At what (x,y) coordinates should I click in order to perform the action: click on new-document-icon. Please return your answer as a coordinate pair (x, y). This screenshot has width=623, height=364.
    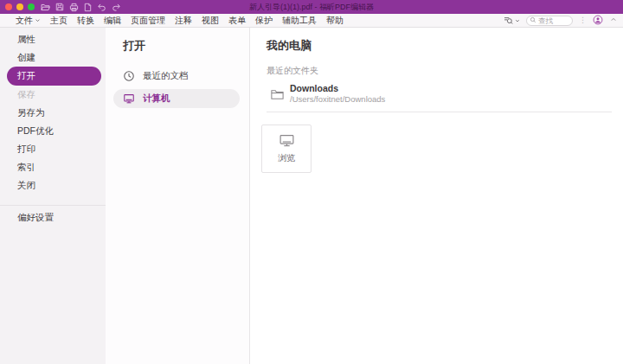
    Looking at the image, I should click on (88, 7).